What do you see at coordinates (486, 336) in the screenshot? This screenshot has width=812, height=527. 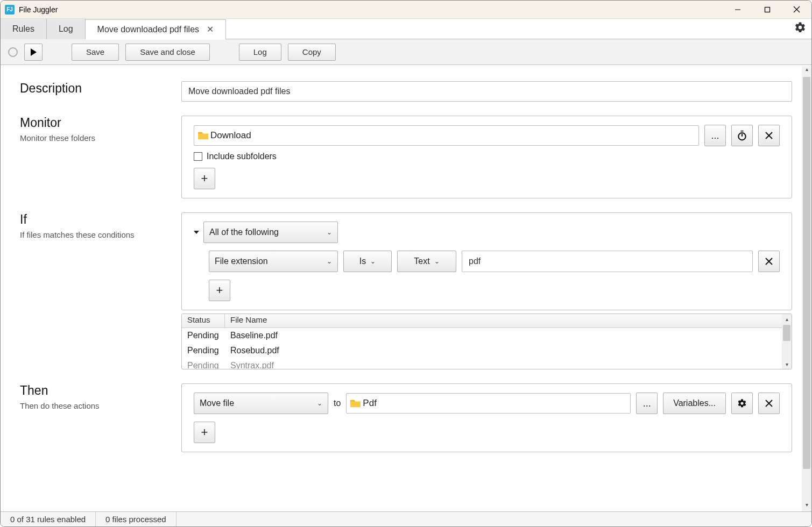 I see `table-row: Pending Baseline.pdf` at bounding box center [486, 336].